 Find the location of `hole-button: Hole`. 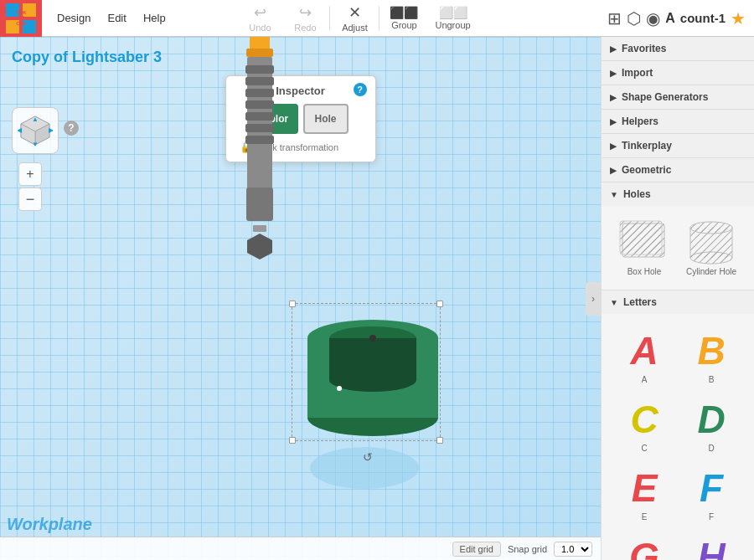

hole-button: Hole is located at coordinates (326, 119).